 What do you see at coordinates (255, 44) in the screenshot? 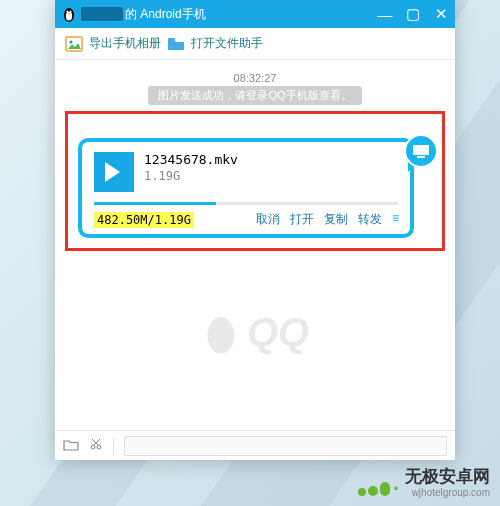
I see `toolbar: 导出手机相册 打开文件助手` at bounding box center [255, 44].